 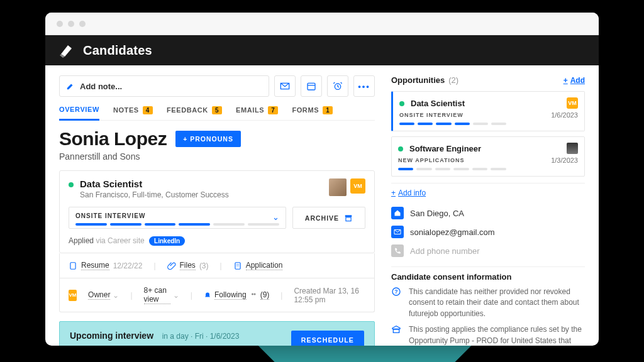 I want to click on opportunity-item: Data Scientist VM ONSITE INTERVIEW 1/6/2…, so click(x=488, y=111).